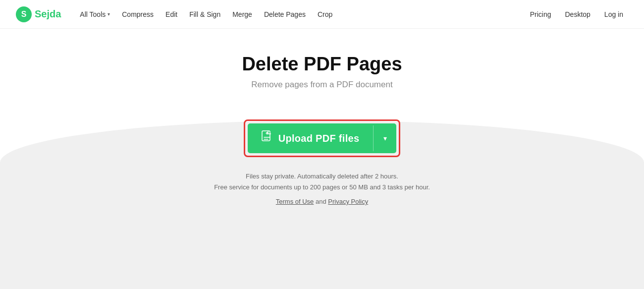  Describe the element at coordinates (242, 14) in the screenshot. I see `nav-item-merge: Merge` at that location.